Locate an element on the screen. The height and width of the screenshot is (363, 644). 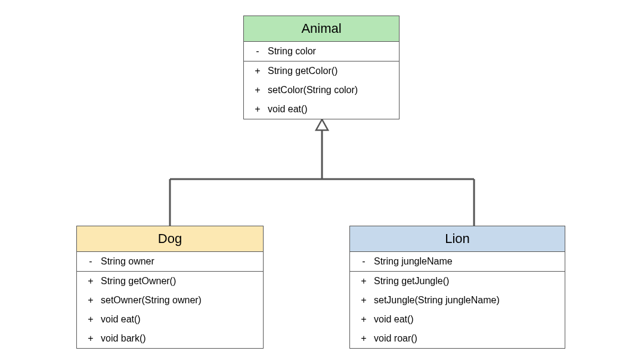
method-signature: String getJungle() is located at coordinates (464, 281).